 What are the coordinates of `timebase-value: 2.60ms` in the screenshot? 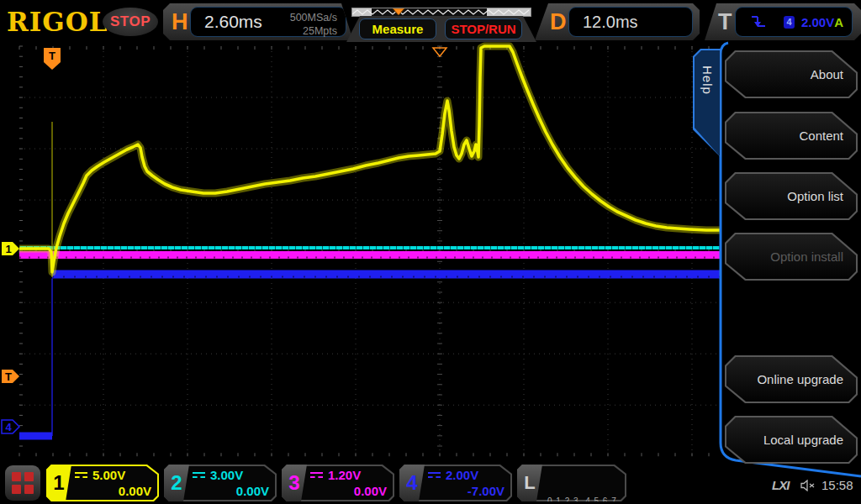 It's located at (234, 22).